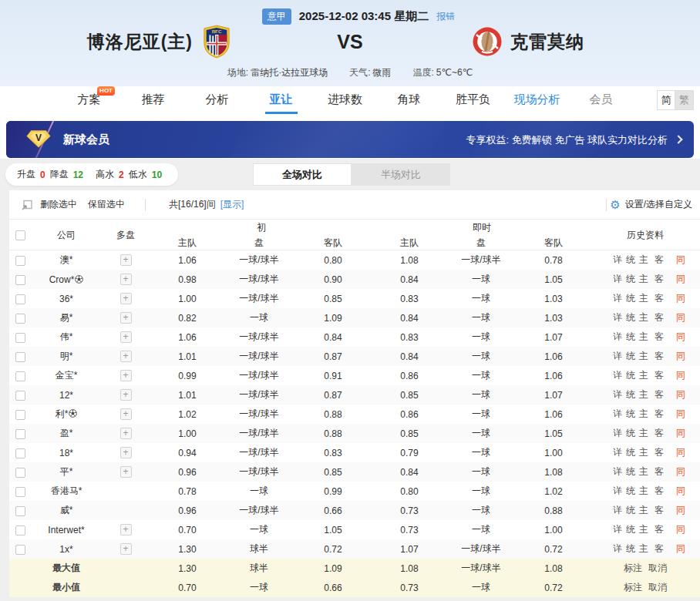 The height and width of the screenshot is (601, 700). Describe the element at coordinates (66, 395) in the screenshot. I see `bookmaker-name: 12*` at that location.